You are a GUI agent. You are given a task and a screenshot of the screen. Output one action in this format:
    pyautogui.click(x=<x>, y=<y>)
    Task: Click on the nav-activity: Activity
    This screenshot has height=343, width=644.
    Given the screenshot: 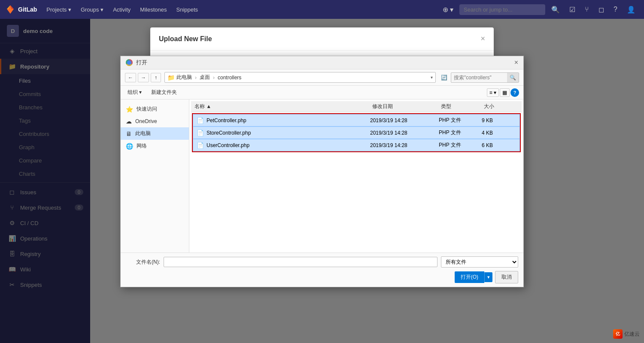 What is the action you would take?
    pyautogui.click(x=122, y=9)
    